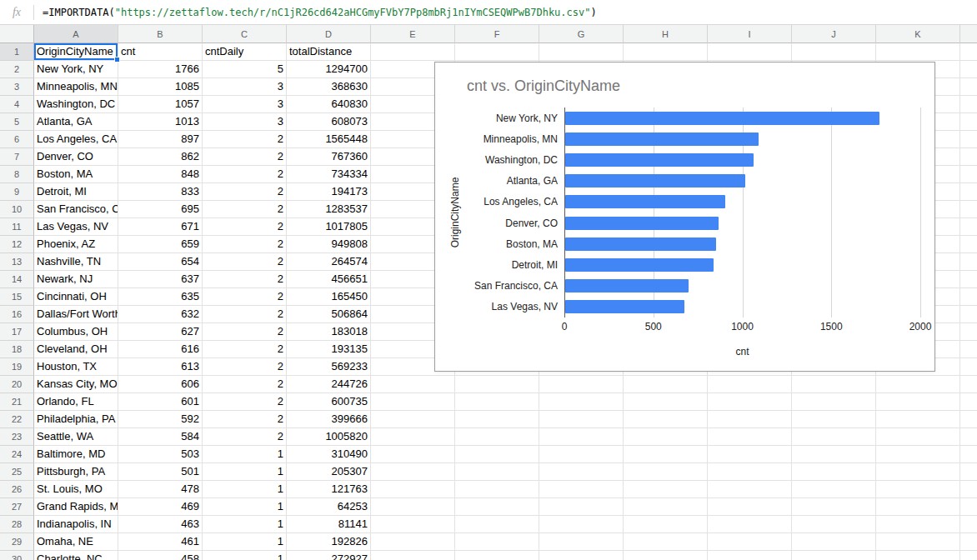 This screenshot has width=977, height=560. What do you see at coordinates (919, 420) in the screenshot?
I see `cell-K22` at bounding box center [919, 420].